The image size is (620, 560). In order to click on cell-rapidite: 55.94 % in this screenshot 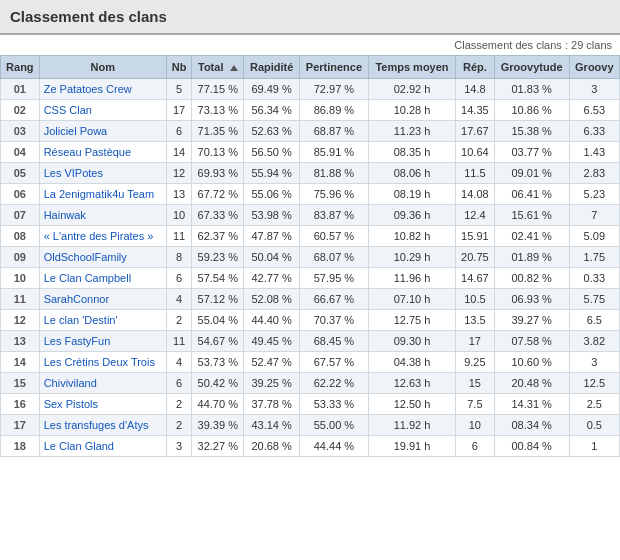, I will do `click(272, 174)`.